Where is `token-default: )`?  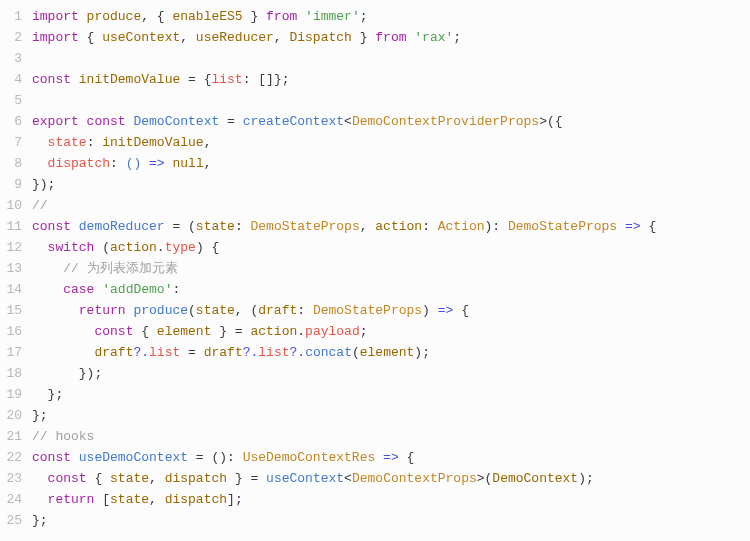
token-default: ) is located at coordinates (430, 310).